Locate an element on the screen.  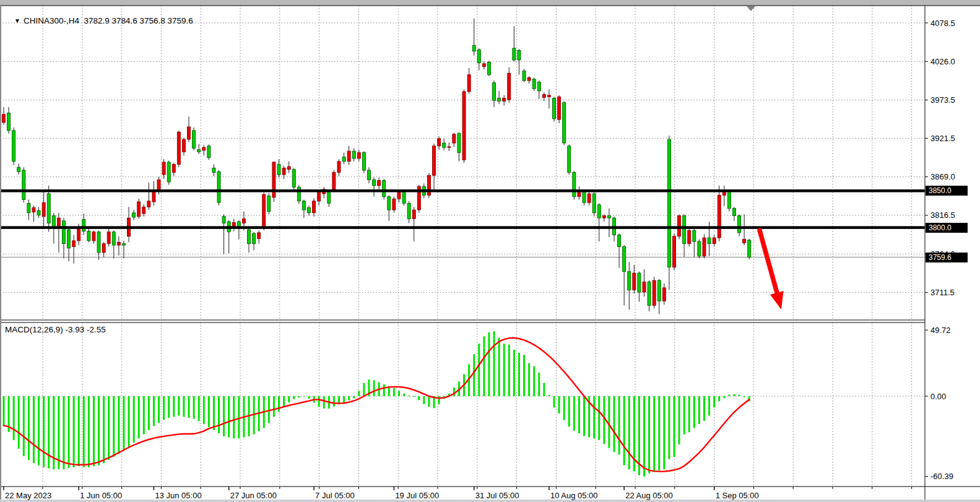
svg-text: 10 Aug 05:00 is located at coordinates (575, 495).